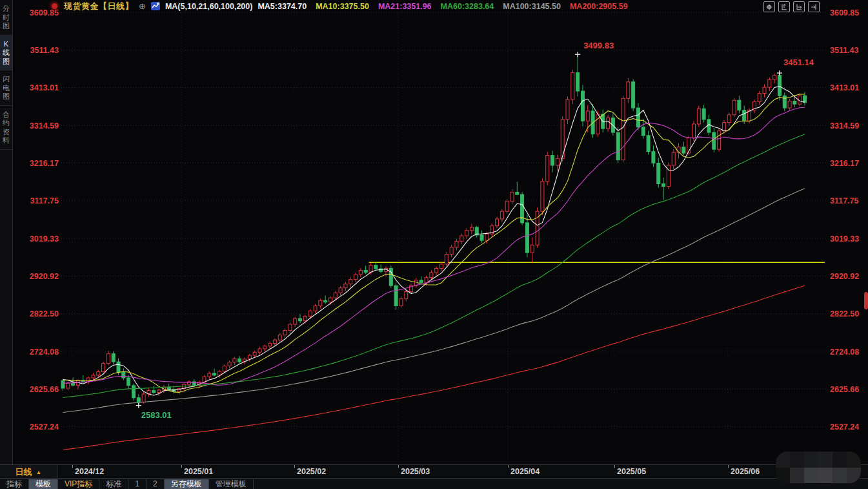  I want to click on bottom-tab: 指标, so click(14, 484).